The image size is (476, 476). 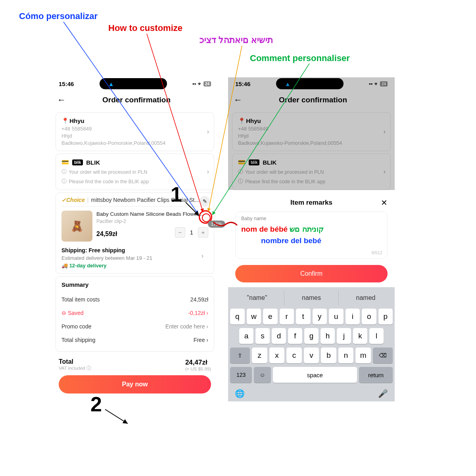 I want to click on page-title: Order confirmation, so click(x=313, y=100).